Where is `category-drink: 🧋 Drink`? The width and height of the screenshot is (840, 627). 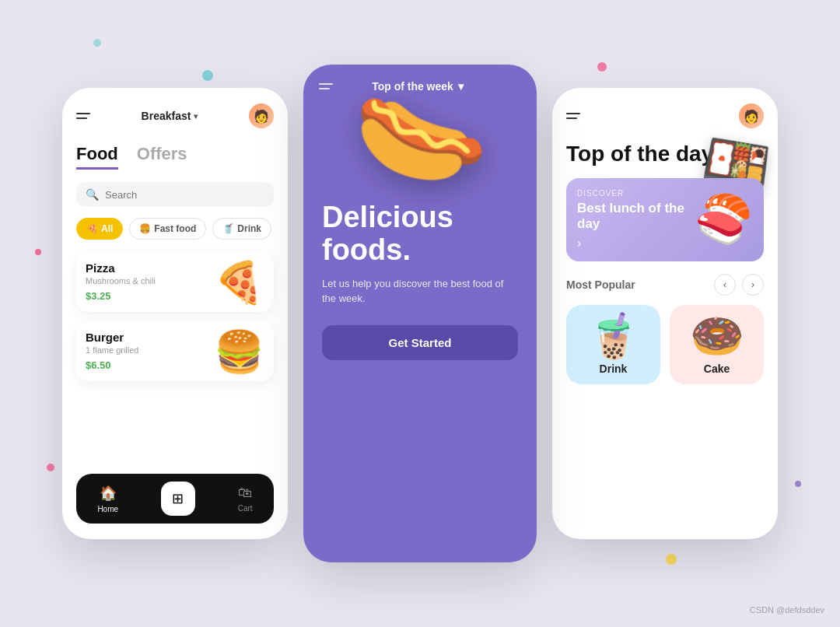
category-drink: 🧋 Drink is located at coordinates (613, 345).